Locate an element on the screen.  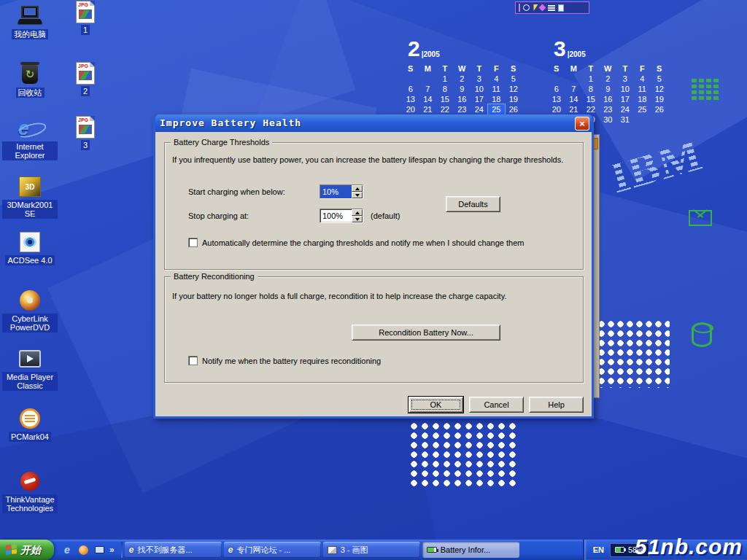
recondition-battery-button: Recondition Battery Now... is located at coordinates (426, 332).